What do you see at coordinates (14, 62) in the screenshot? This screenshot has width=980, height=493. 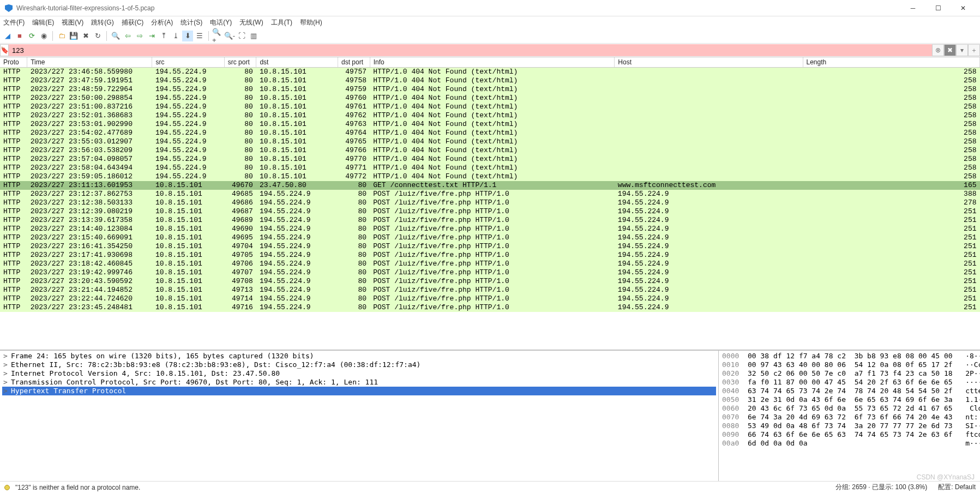 I see `column-header: Proto` at bounding box center [14, 62].